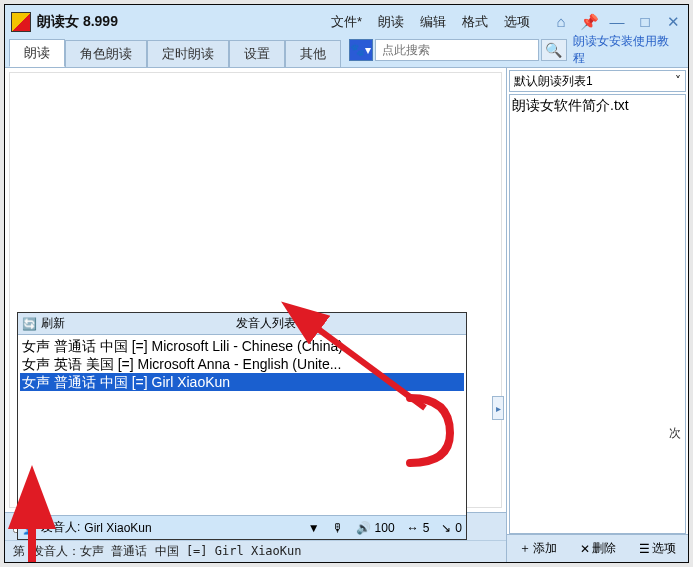 This screenshot has height=567, width=693. What do you see at coordinates (30, 528) in the screenshot?
I see `person-icon: 👤` at bounding box center [30, 528].